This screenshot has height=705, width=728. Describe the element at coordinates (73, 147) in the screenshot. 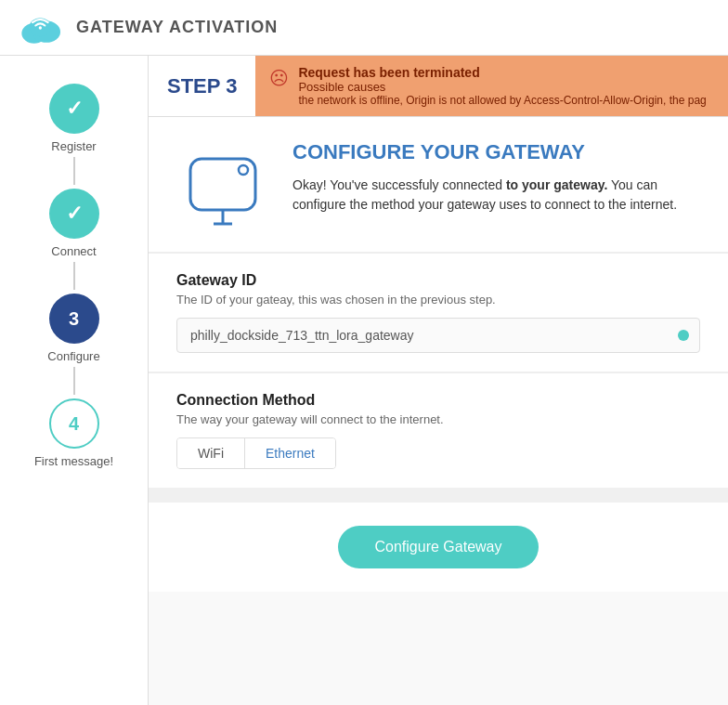

I see `register-label: Register` at that location.